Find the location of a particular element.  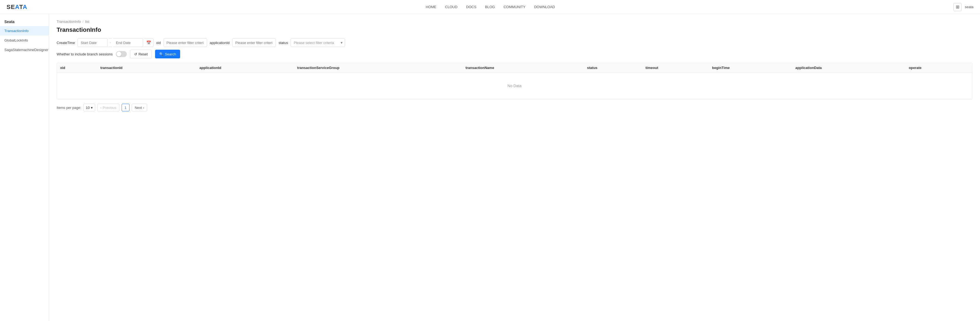

logo-se: SE is located at coordinates (11, 7).